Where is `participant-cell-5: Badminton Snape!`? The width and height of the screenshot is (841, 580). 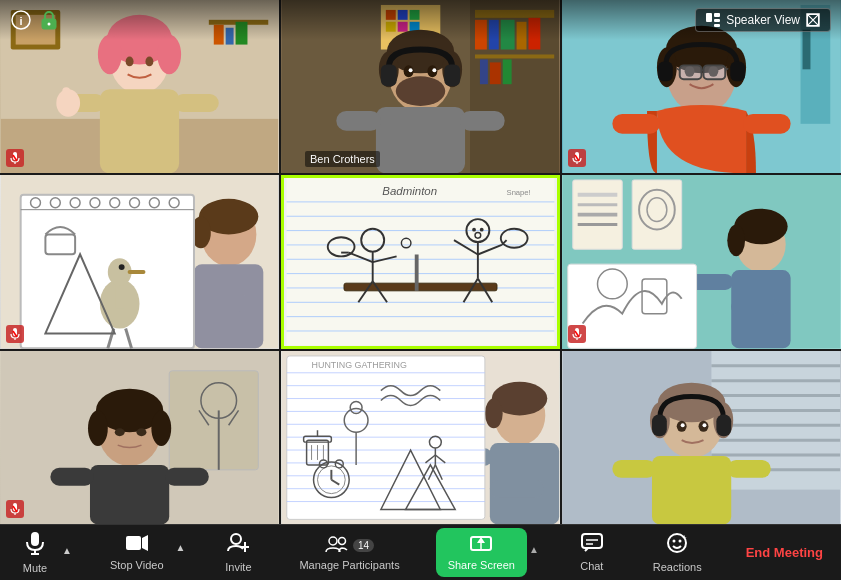
participant-cell-5: Badminton Snape! is located at coordinates (420, 262).